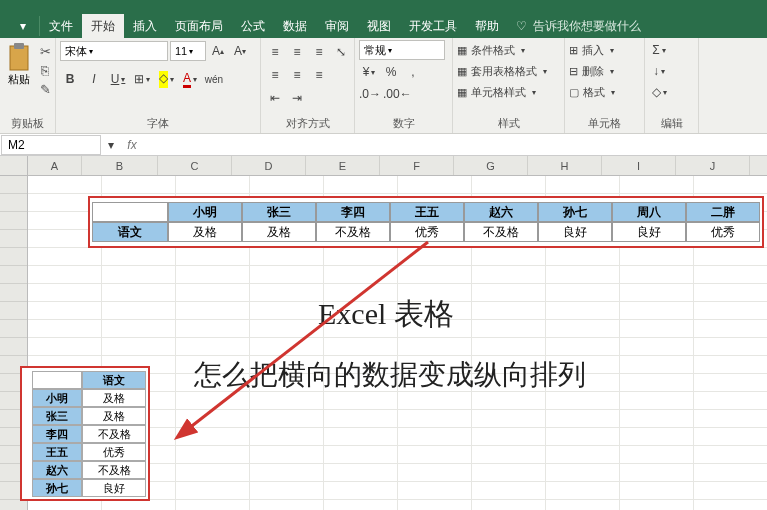 This screenshot has width=767, height=510. What do you see at coordinates (491, 50) in the screenshot?
I see `conditional-format-button: ▦条件格式▾` at bounding box center [491, 50].